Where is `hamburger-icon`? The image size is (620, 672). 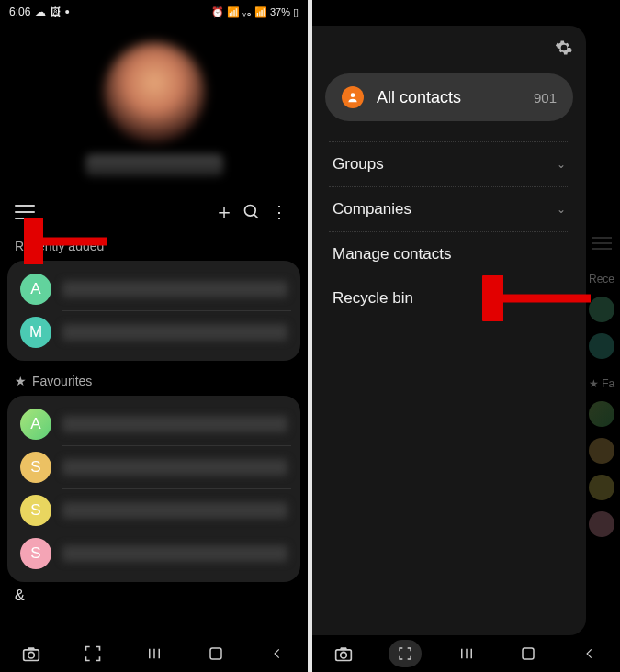
hamburger-icon is located at coordinates (25, 212).